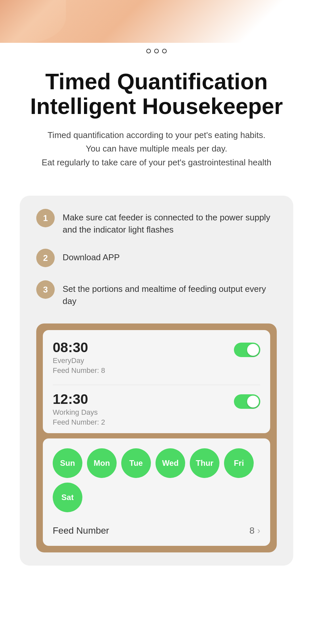 The image size is (313, 644). I want to click on hero-title: Timed Quantification Intelligent Houseke…, so click(156, 94).